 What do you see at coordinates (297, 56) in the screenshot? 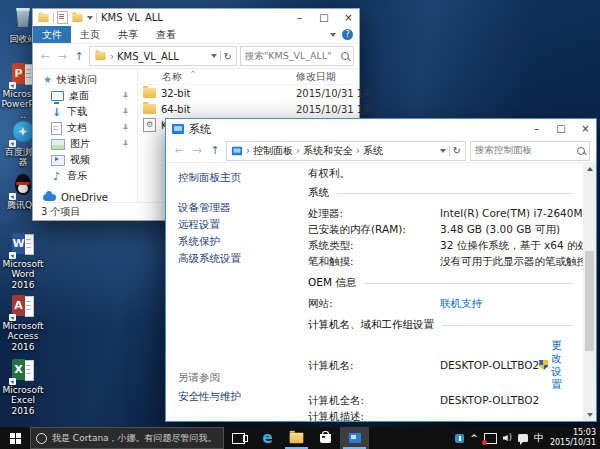
I see `explorer-search-box: 搜索"KMS_VL_ALL"` at bounding box center [297, 56].